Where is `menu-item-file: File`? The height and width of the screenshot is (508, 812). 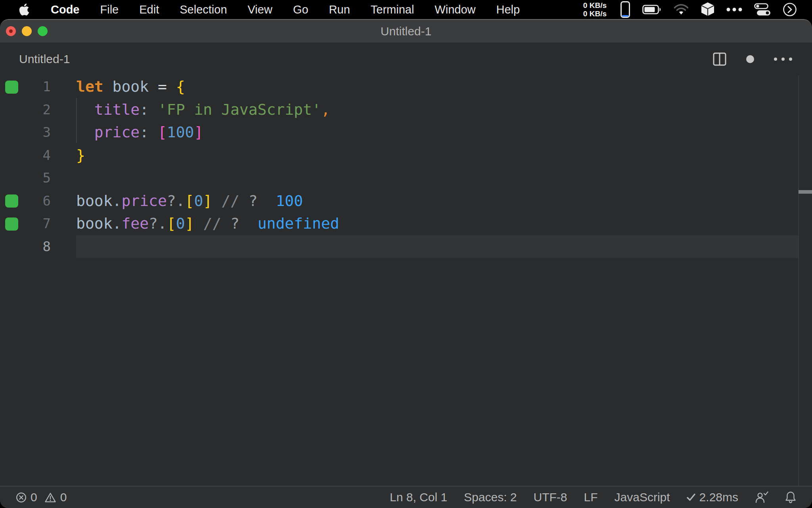
menu-item-file: File is located at coordinates (109, 10).